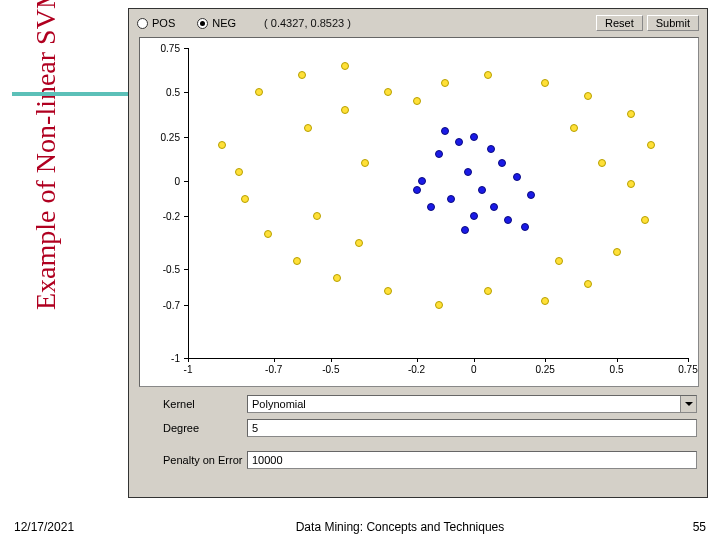 The height and width of the screenshot is (540, 720). Describe the element at coordinates (620, 23) in the screenshot. I see `reset-button: Reset` at that location.